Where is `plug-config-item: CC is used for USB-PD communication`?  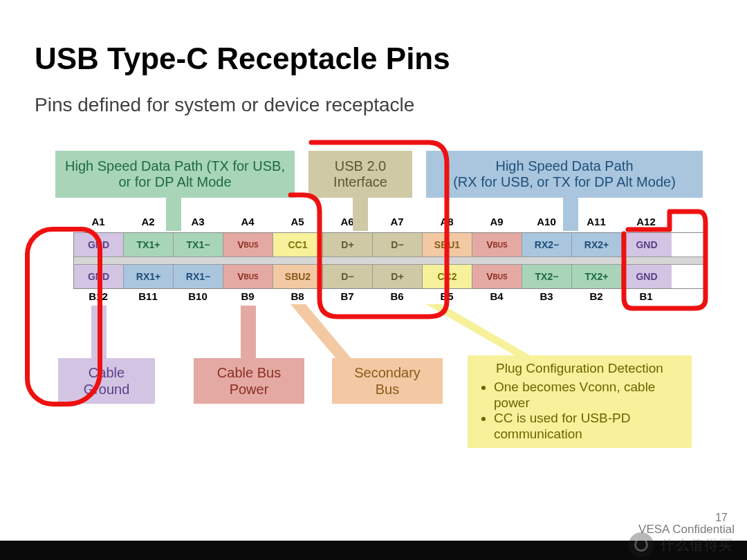 plug-config-item: CC is used for USB-PD communication is located at coordinates (588, 427).